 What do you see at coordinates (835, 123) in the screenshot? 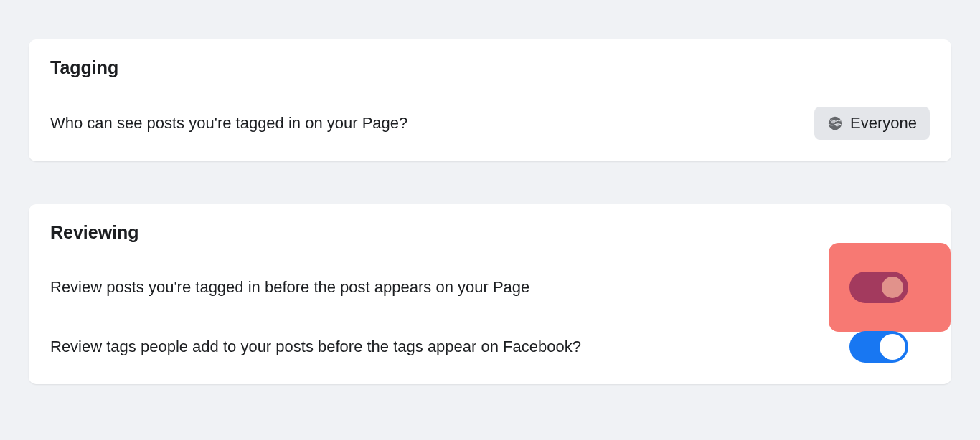
I see `globe-icon` at bounding box center [835, 123].